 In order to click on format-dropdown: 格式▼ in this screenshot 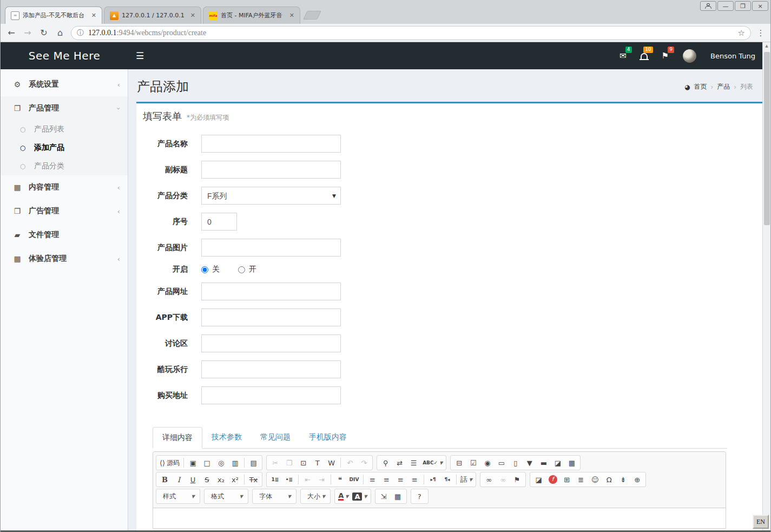, I will do `click(226, 496)`.